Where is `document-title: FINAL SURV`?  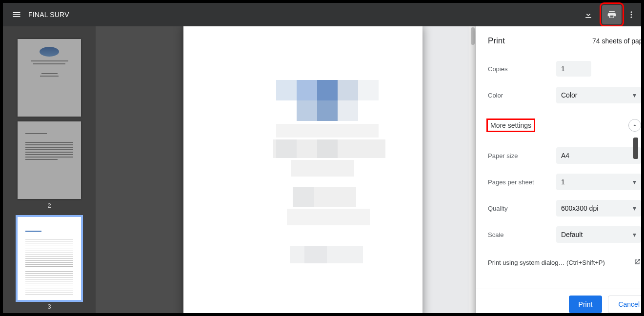 document-title: FINAL SURV is located at coordinates (49, 15).